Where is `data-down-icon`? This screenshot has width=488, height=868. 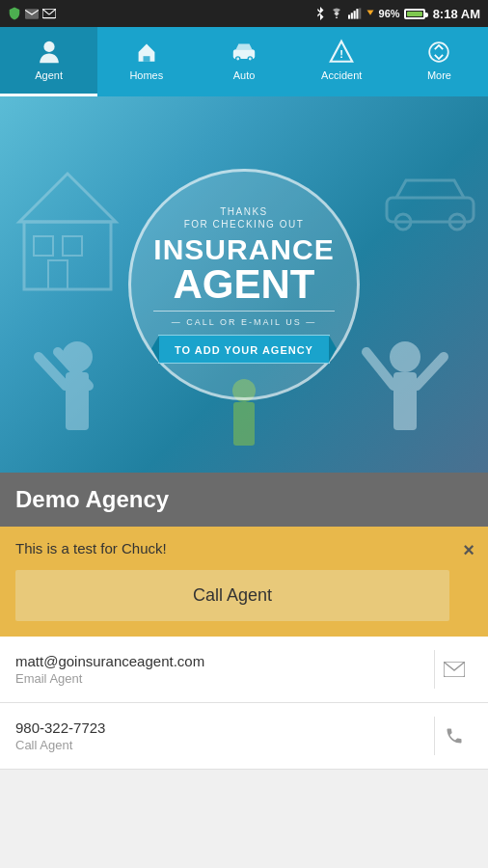
data-down-icon is located at coordinates (370, 14).